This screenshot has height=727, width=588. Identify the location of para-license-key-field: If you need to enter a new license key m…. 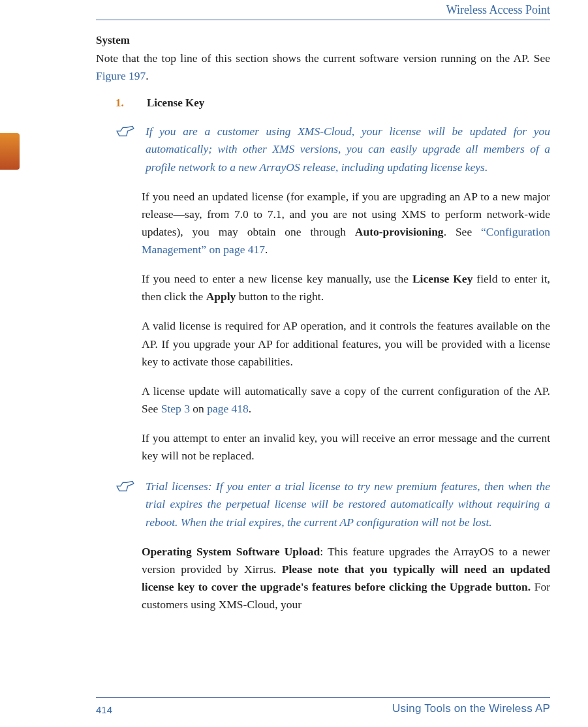
(346, 288).